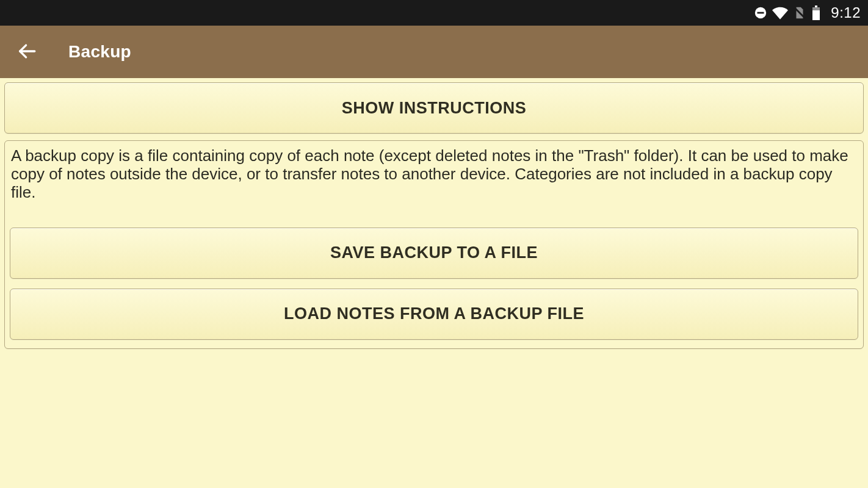 The width and height of the screenshot is (868, 488). What do you see at coordinates (816, 13) in the screenshot?
I see `battery-icon` at bounding box center [816, 13].